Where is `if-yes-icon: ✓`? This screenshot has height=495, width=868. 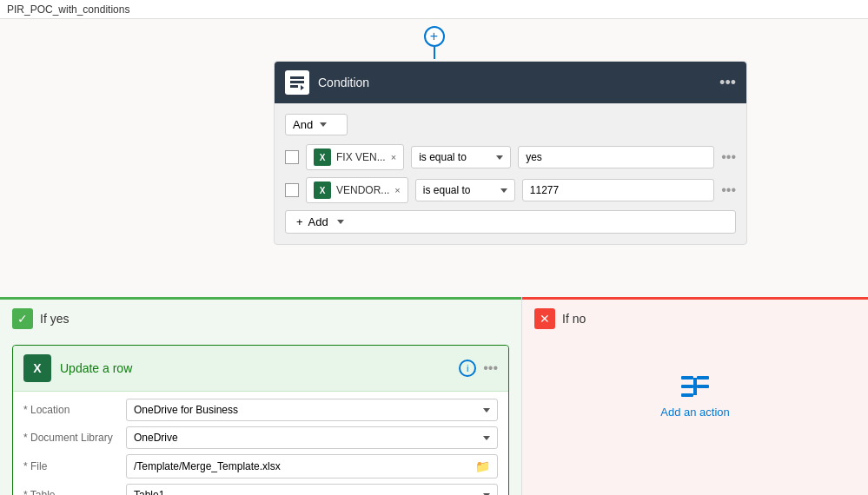
if-yes-icon: ✓ is located at coordinates (23, 319).